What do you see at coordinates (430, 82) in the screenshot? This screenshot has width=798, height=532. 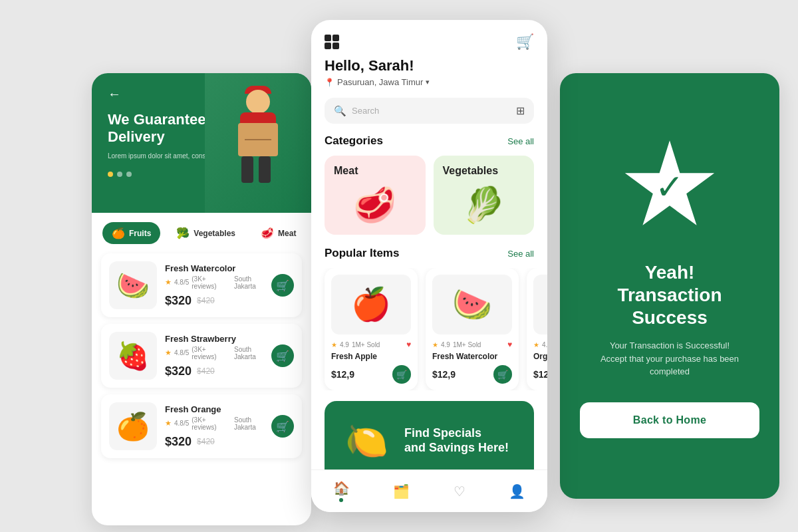 I see `greeting-location: 📍 Pasuruan, Jawa Timur ▾` at bounding box center [430, 82].